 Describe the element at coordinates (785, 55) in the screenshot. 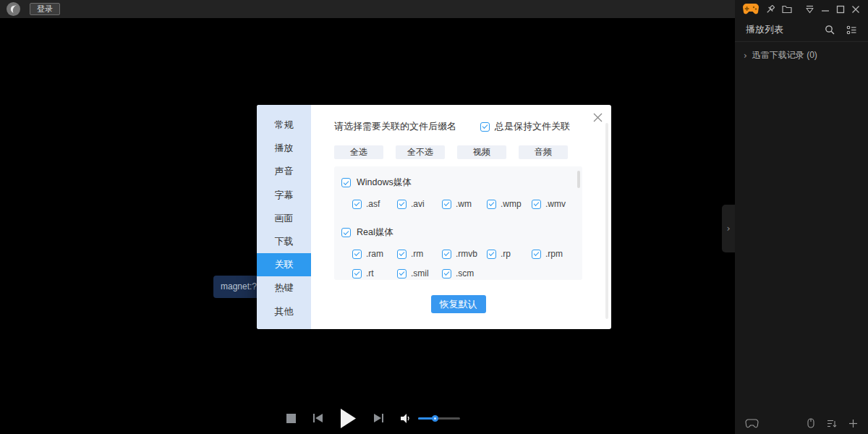

I see `download-record-label: 迅雷下载记录 (0)` at that location.